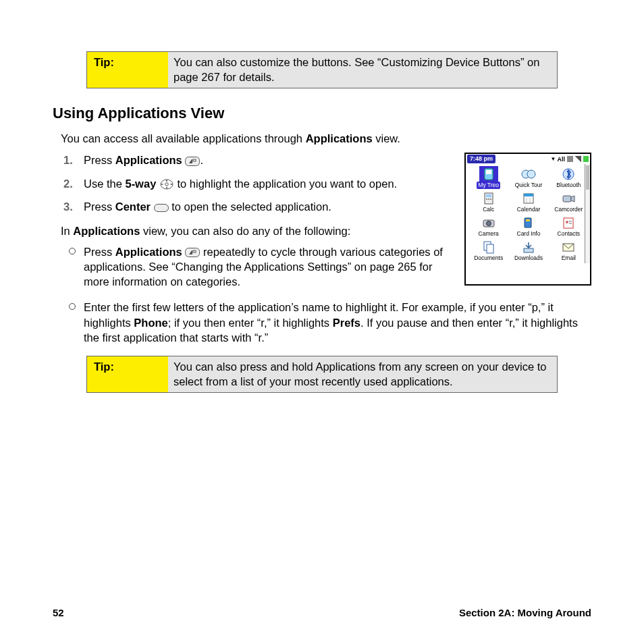 The width and height of the screenshot is (644, 644). Describe the element at coordinates (322, 613) in the screenshot. I see `page-footer: 52 Section 2A: Moving Around` at that location.